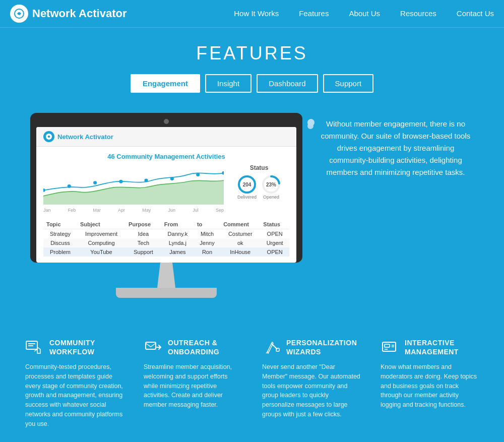 The image size is (504, 442). Describe the element at coordinates (429, 386) in the screenshot. I see `feature-desc-4: Know what members and moderators are doi…` at that location.